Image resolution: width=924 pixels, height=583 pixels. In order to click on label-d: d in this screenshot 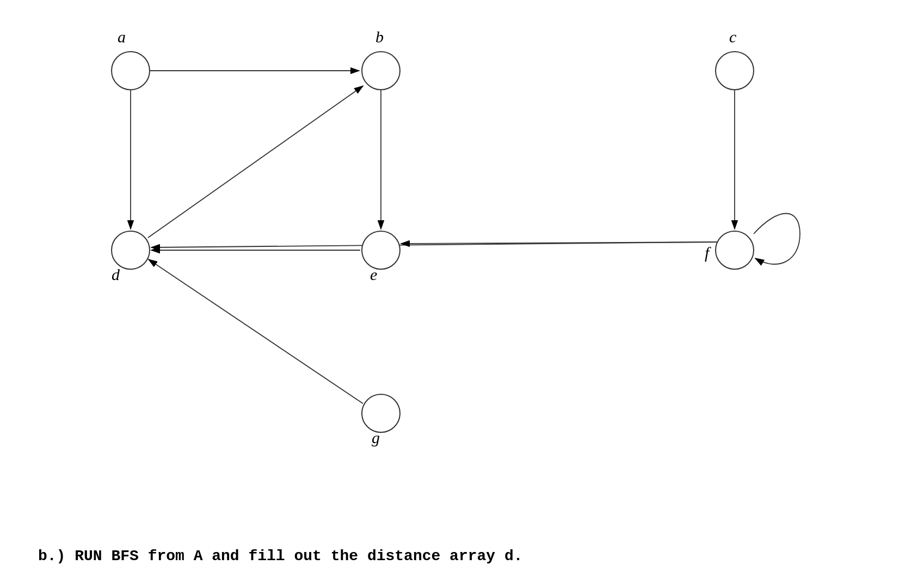, I will do `click(116, 274)`.